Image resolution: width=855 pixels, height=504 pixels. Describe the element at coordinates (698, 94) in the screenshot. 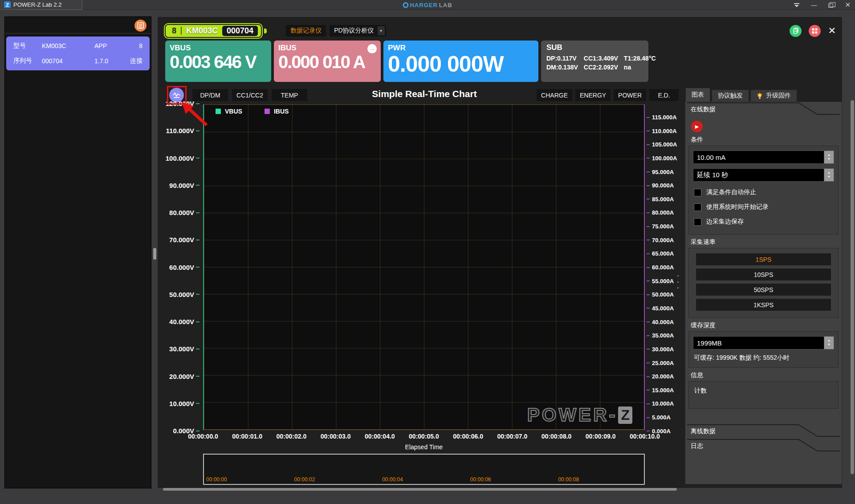

I see `tab-chart: 图表` at that location.